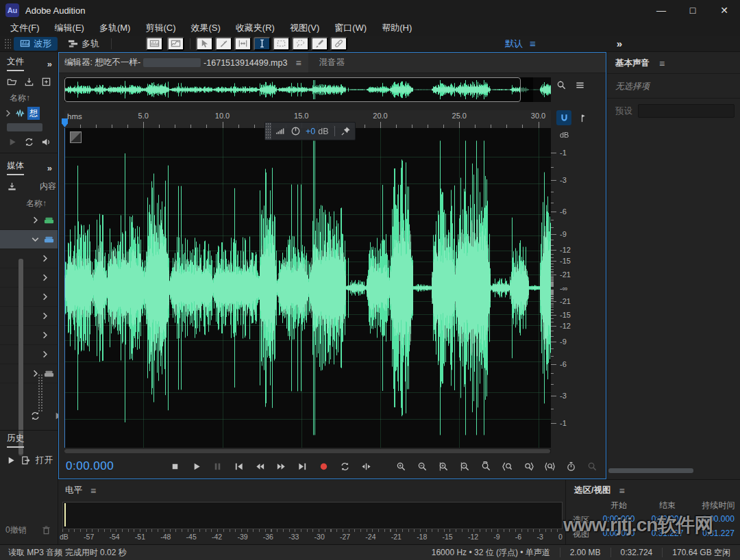 This screenshot has width=740, height=560. I want to click on history-panel-tab: 历史, so click(15, 440).